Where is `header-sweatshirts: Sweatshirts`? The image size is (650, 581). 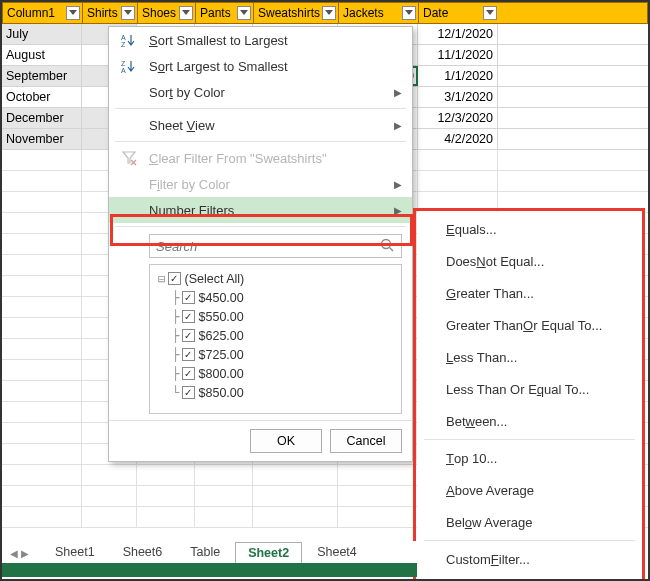 header-sweatshirts: Sweatshirts is located at coordinates (296, 13).